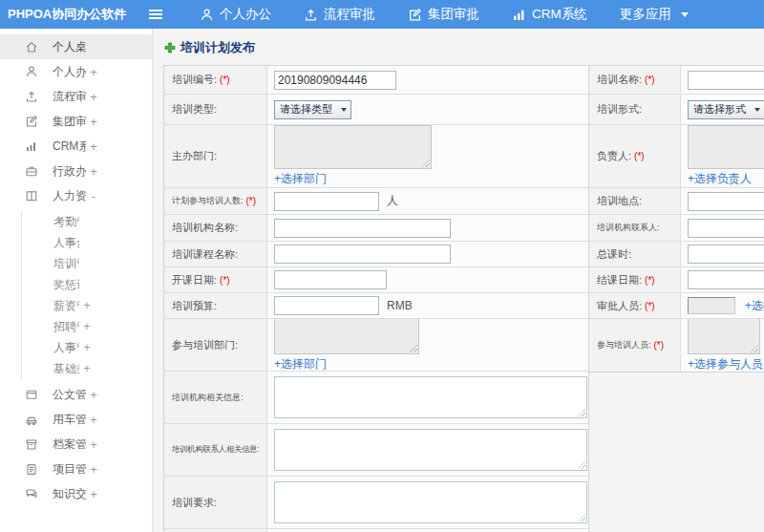 Image resolution: width=764 pixels, height=532 pixels. I want to click on host-department-box, so click(353, 147).